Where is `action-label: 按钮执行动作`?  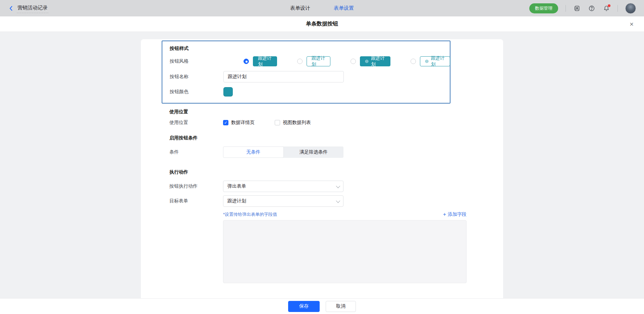 action-label: 按钮执行动作 is located at coordinates (196, 186).